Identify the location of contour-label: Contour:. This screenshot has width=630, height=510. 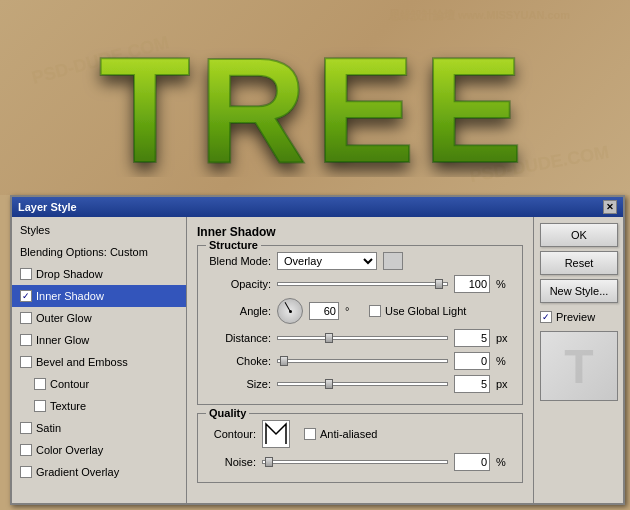
(231, 434).